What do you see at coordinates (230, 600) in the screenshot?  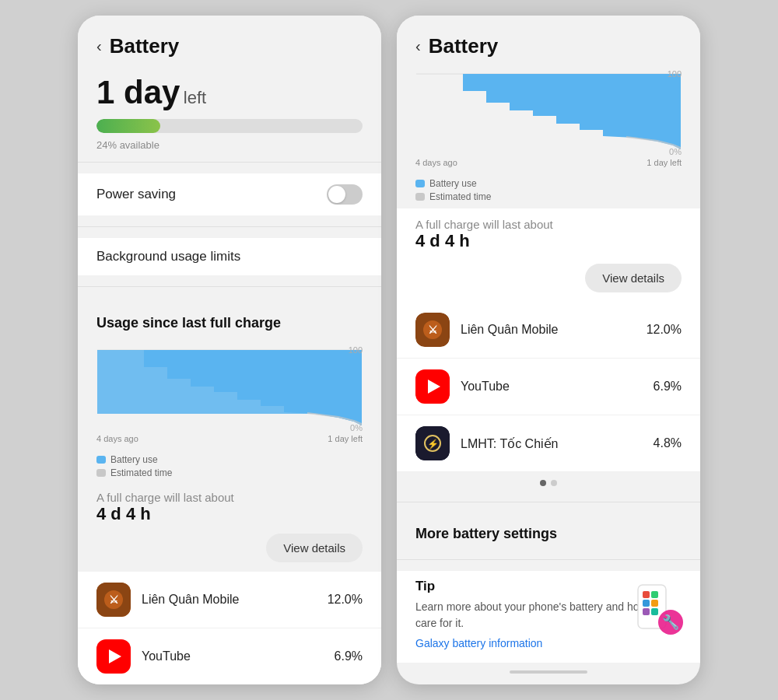 I see `app-row-lien-quan-left: ⚔ Liên Quân Mobile 12.0%` at bounding box center [230, 600].